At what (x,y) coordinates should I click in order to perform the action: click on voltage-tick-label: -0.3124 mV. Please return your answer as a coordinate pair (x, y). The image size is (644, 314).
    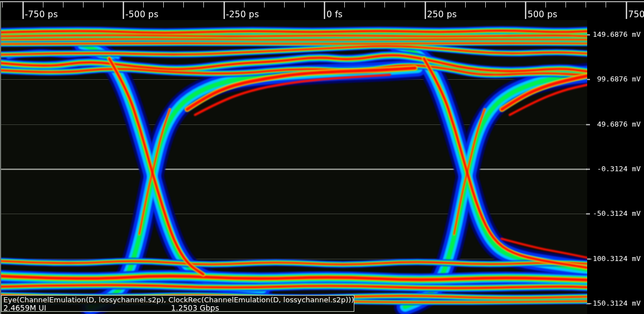
    Looking at the image, I should click on (619, 168).